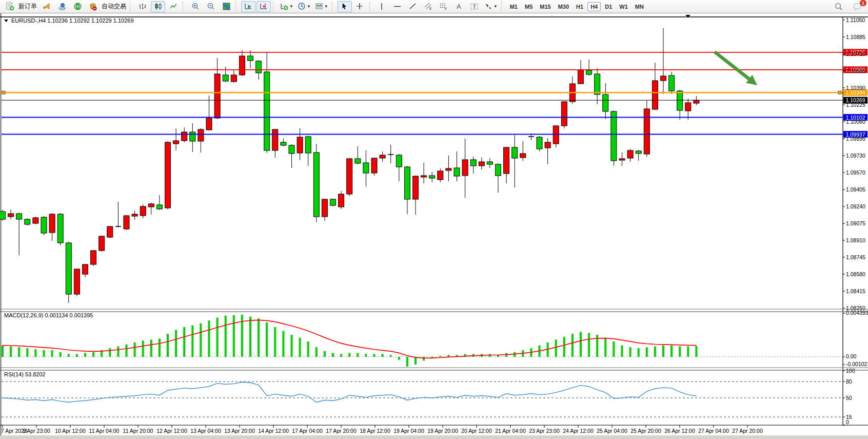  What do you see at coordinates (412, 6) in the screenshot?
I see `trendline-icon` at bounding box center [412, 6].